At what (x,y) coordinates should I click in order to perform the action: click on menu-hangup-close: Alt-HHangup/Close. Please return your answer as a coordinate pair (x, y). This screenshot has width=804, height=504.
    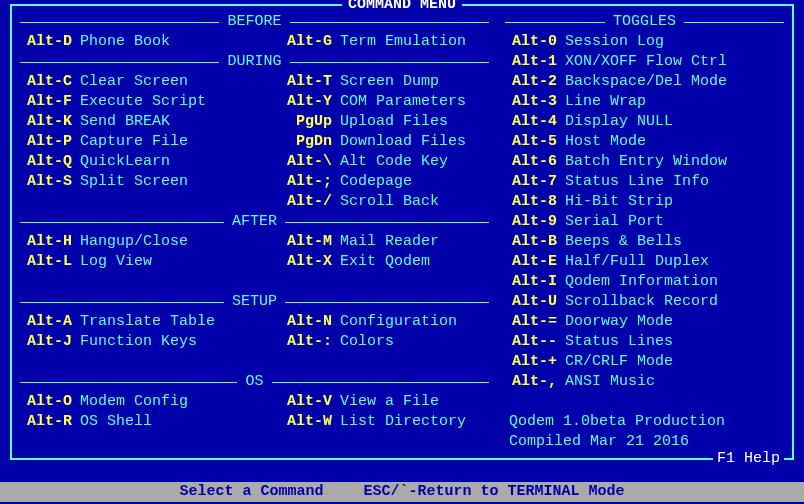
    Looking at the image, I should click on (150, 242).